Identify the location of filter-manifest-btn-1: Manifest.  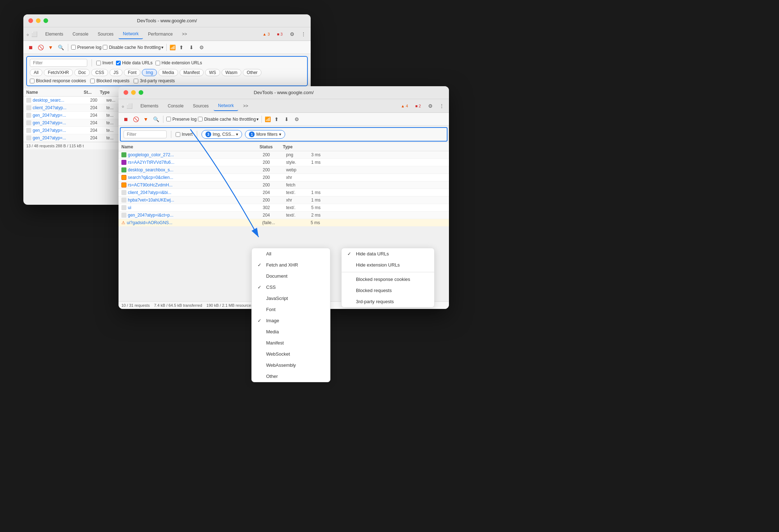
(192, 73).